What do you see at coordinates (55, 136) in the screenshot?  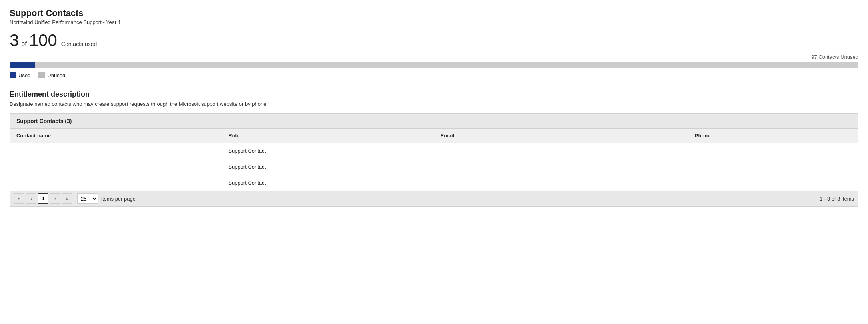 I see `sort-arrow-contact-name: ↓` at bounding box center [55, 136].